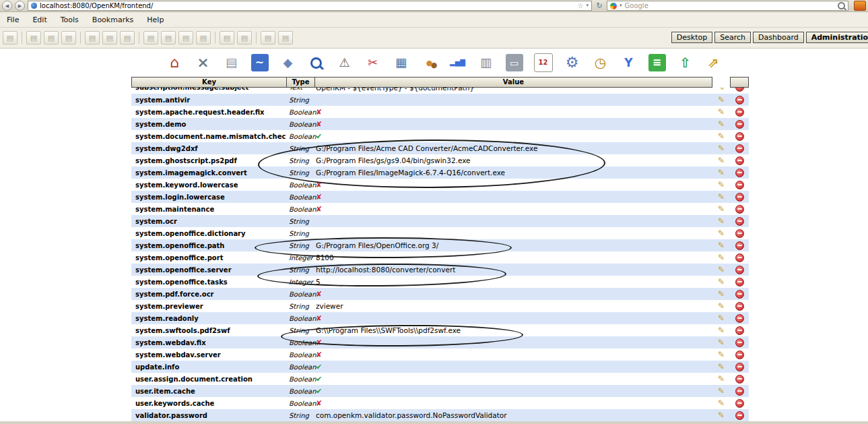 Image resolution: width=868 pixels, height=424 pixels. Describe the element at coordinates (203, 63) in the screenshot. I see `wrenches-icon: ×` at that location.